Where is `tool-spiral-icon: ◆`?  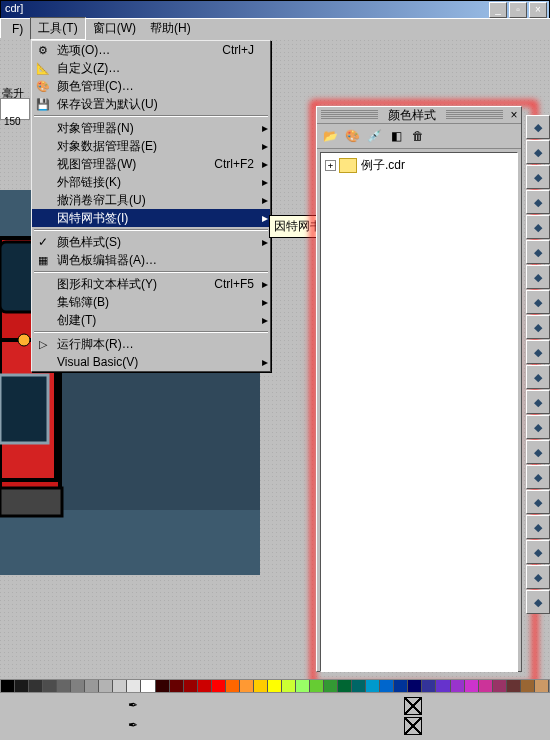 tool-spiral-icon: ◆ is located at coordinates (538, 452).